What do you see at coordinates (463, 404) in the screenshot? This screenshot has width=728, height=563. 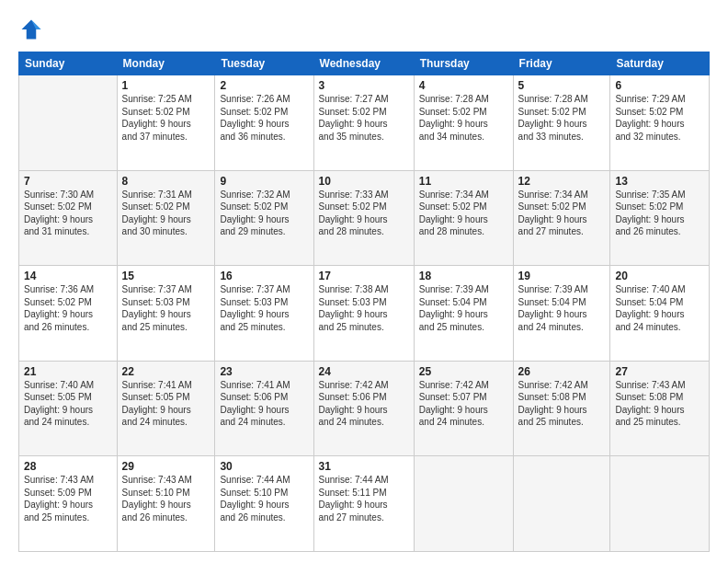 I see `day-info: Sunrise: 7:42 AM Sunset: 5:07 PM Dayligh…` at bounding box center [463, 404].